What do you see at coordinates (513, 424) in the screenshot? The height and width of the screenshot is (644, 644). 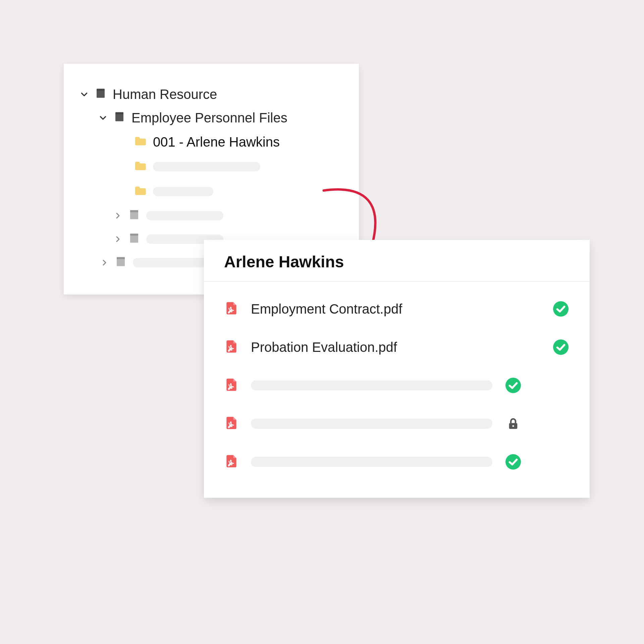 I see `lock-icon` at bounding box center [513, 424].